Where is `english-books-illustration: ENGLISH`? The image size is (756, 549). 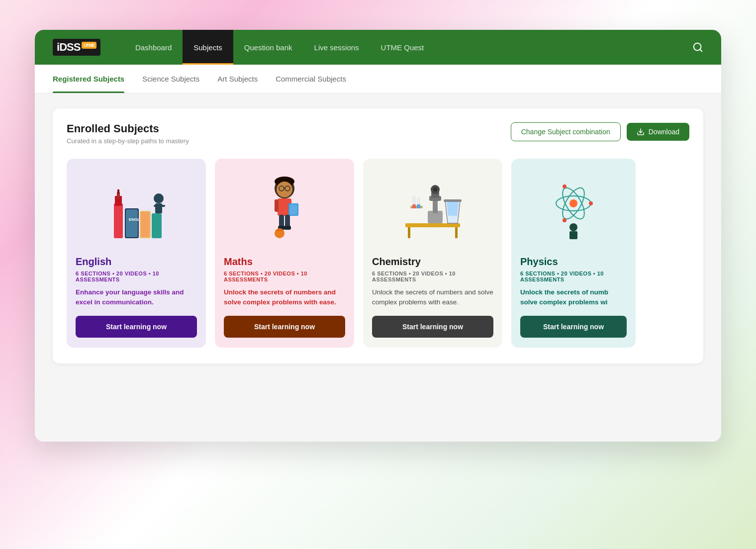 english-books-illustration: ENGLISH is located at coordinates (136, 208).